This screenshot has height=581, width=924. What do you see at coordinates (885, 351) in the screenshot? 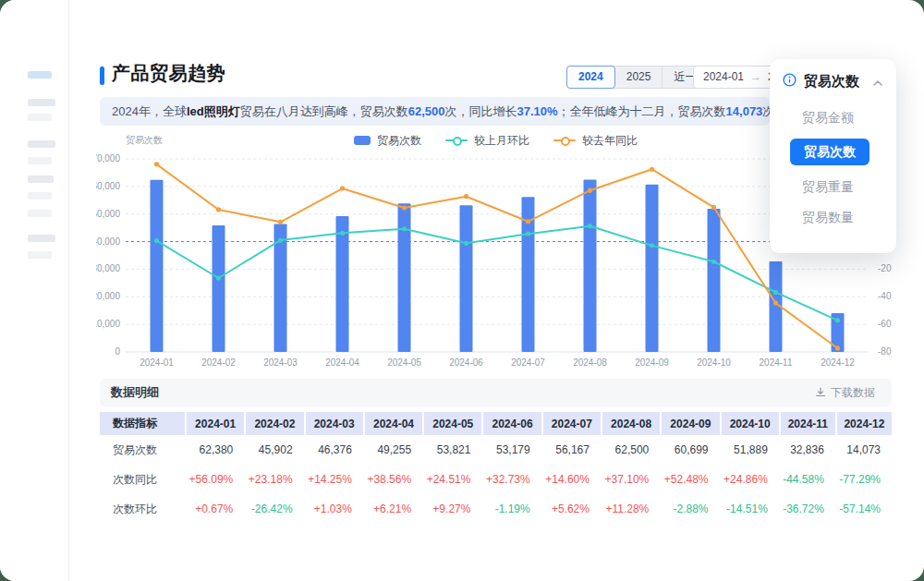
I see `svg-text: -80` at bounding box center [885, 351].